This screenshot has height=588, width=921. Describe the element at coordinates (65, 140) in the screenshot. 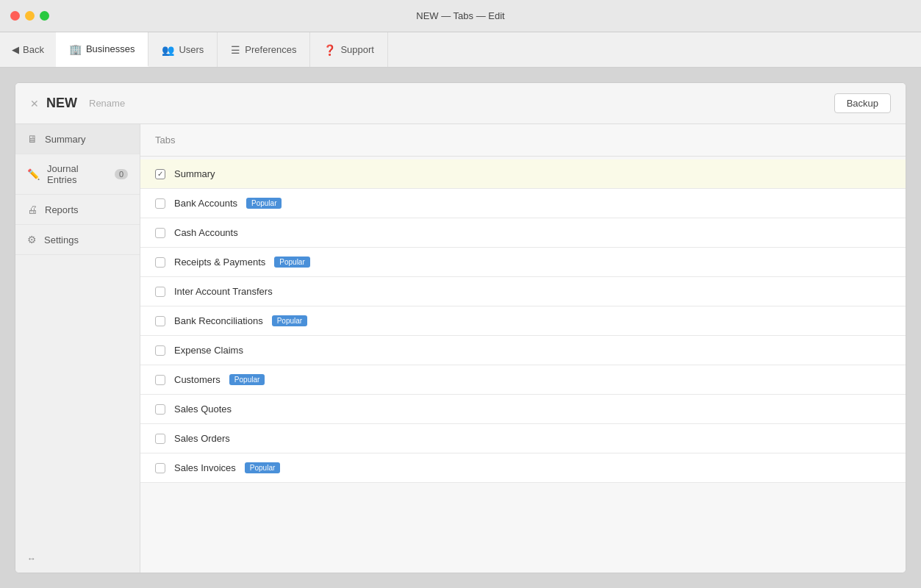

I see `sidebar-label-summary: Summary` at that location.